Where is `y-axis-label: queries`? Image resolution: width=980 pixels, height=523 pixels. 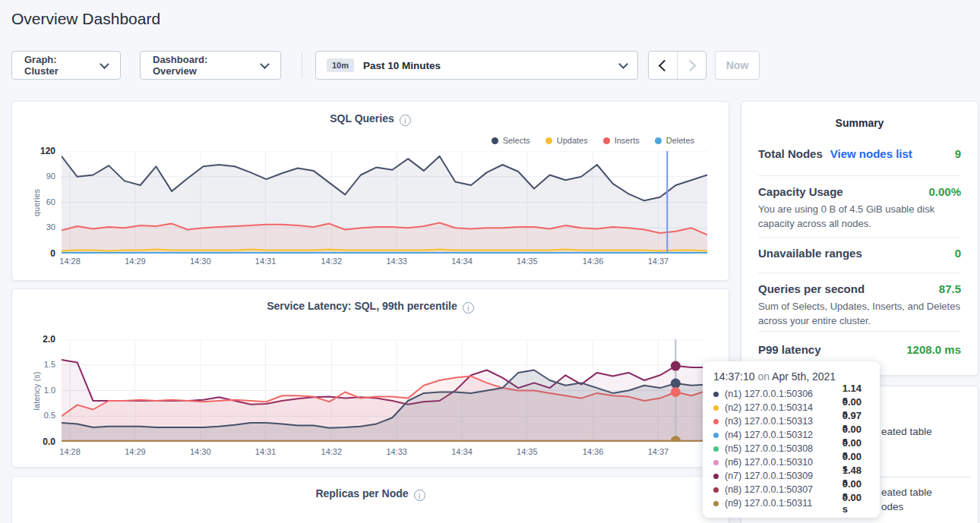 y-axis-label: queries is located at coordinates (36, 202).